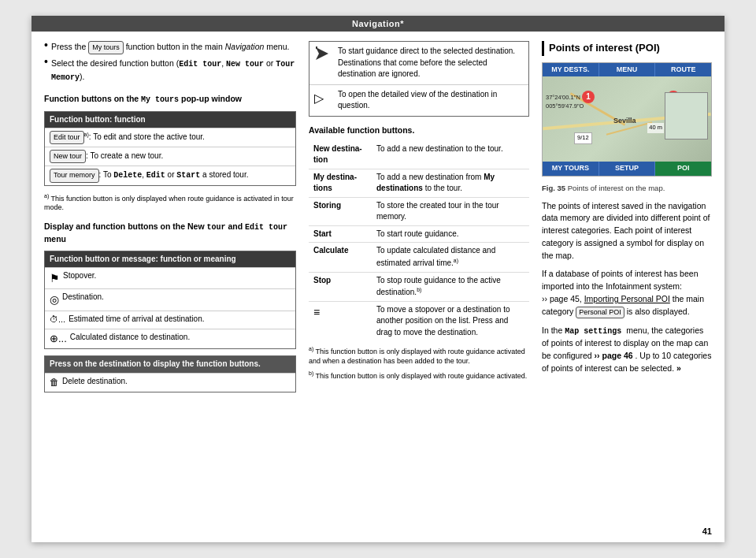 Image resolution: width=756 pixels, height=558 pixels. What do you see at coordinates (156, 175) in the screenshot?
I see `edit-mono: Edit` at bounding box center [156, 175].